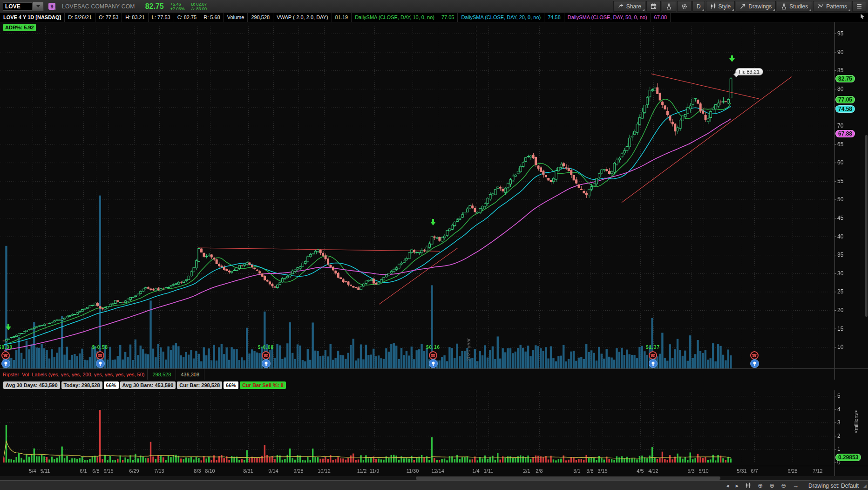  What do you see at coordinates (698, 7) in the screenshot?
I see `button-label: D` at bounding box center [698, 7].